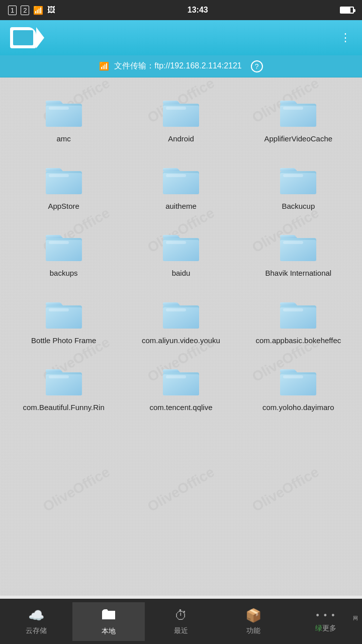 This screenshot has width=362, height=644. I want to click on folder-item: backups, so click(63, 256).